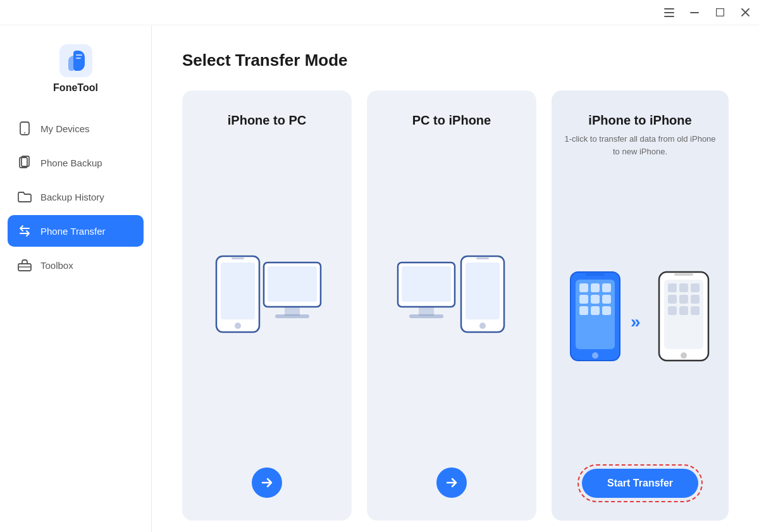 This screenshot has height=532, width=759. What do you see at coordinates (452, 483) in the screenshot?
I see `pc-to-iphone-arrow-btn` at bounding box center [452, 483].